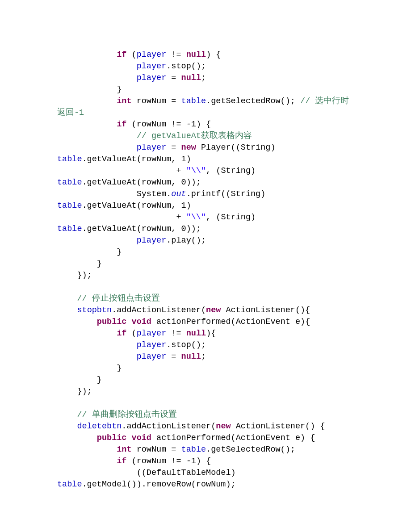  I want to click on line: 返回-1, so click(71, 113).